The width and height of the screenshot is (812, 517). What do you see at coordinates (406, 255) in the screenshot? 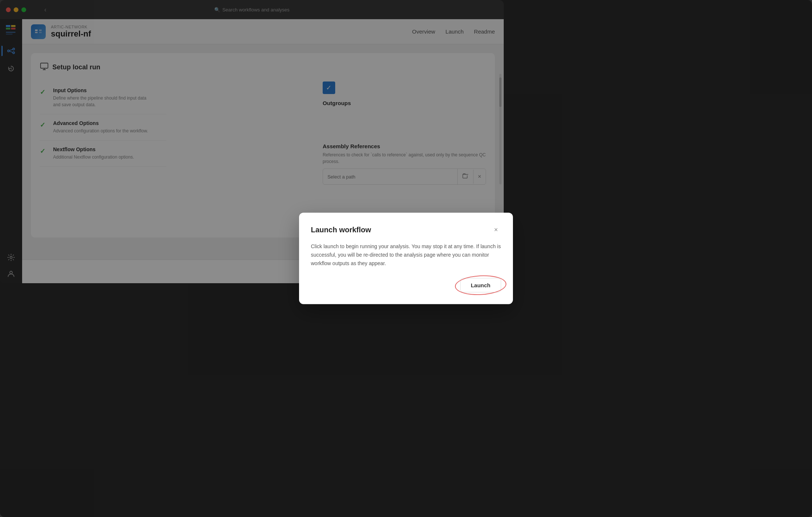
I see `modal-body: Click launch to begin running your analy…` at bounding box center [406, 255].